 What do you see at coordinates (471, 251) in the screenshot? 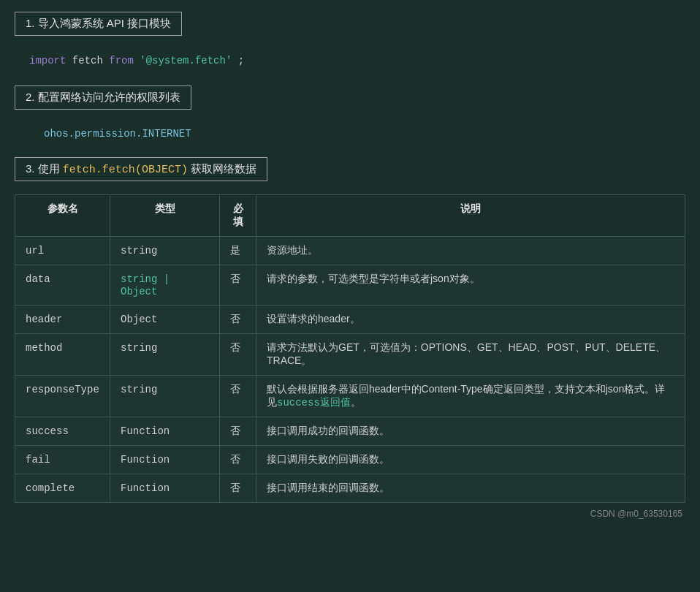
I see `cell-desc-0: 资源地址。` at bounding box center [471, 251].